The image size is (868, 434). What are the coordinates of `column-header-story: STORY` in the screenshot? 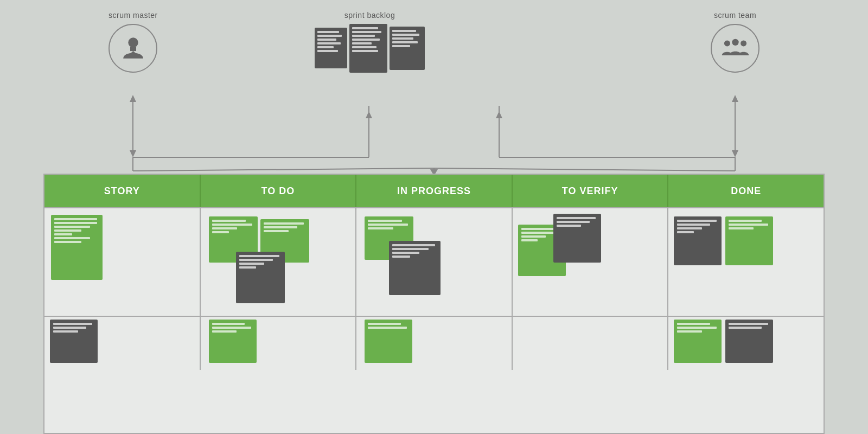 It's located at (123, 191).